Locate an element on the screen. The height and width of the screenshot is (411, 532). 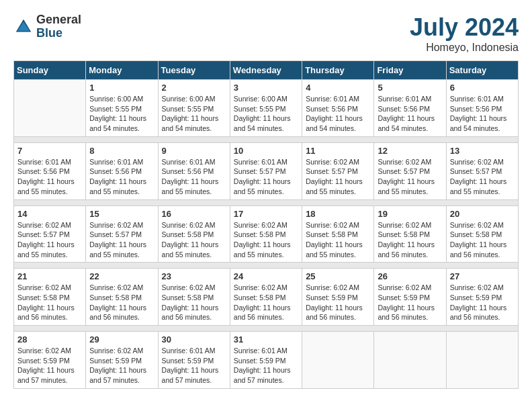
logo-general: General is located at coordinates (59, 20).